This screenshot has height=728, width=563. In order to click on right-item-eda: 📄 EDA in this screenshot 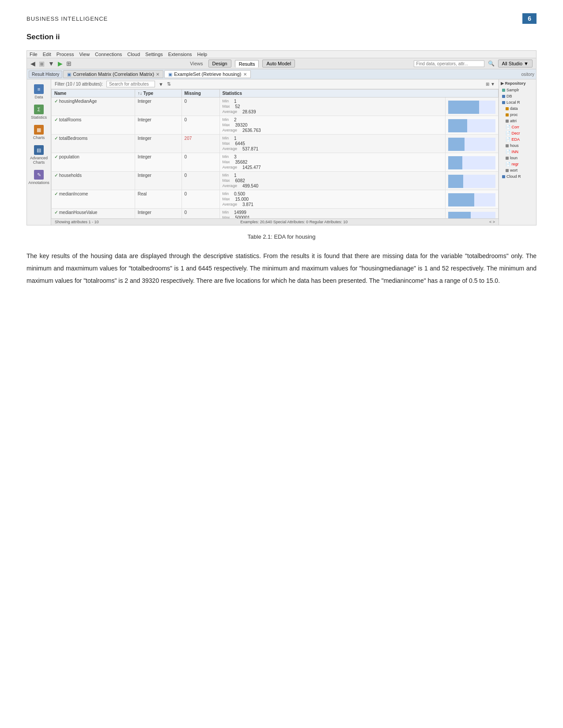, I will do `click(519, 139)`.